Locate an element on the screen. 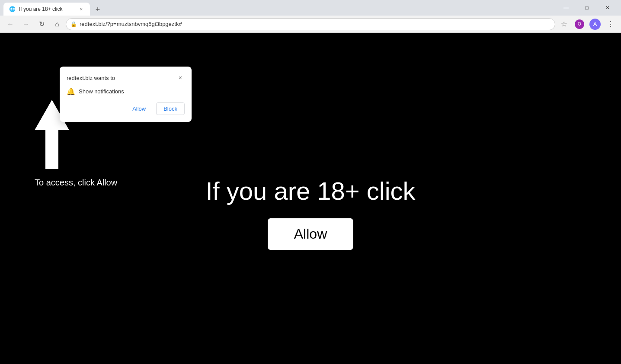  tab-strip: 🌐 If you are 18+ click × + is located at coordinates (280, 8).